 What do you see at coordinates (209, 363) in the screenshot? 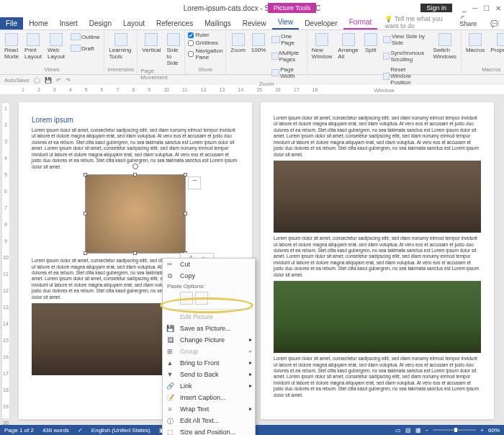
I see `ctx-bring-front: ▲Bring to Front` at bounding box center [209, 363].